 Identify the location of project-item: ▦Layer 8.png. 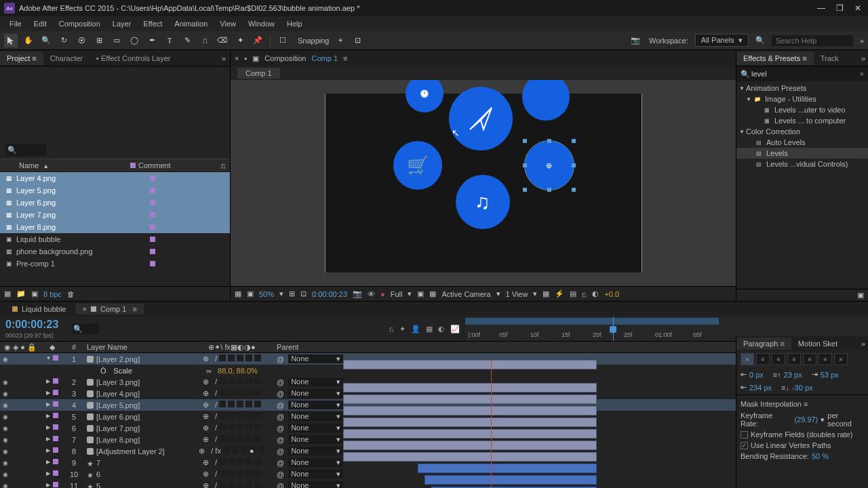
(115, 227).